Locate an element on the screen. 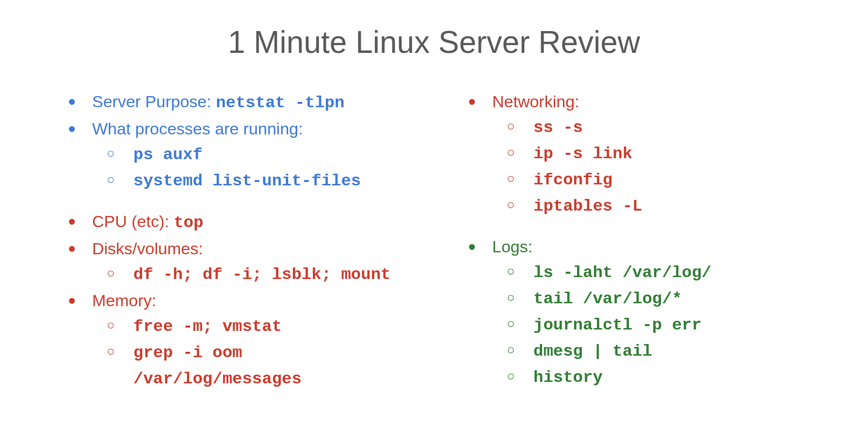  cmd-dmesg: dmesg | tail is located at coordinates (593, 351).